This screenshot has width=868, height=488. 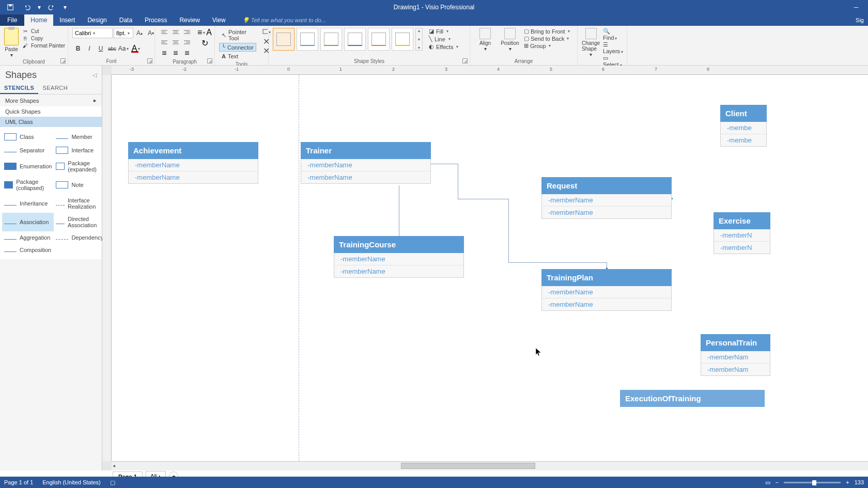 I want to click on uml-trainer: Trainer -memberName-memberName, so click(x=366, y=163).